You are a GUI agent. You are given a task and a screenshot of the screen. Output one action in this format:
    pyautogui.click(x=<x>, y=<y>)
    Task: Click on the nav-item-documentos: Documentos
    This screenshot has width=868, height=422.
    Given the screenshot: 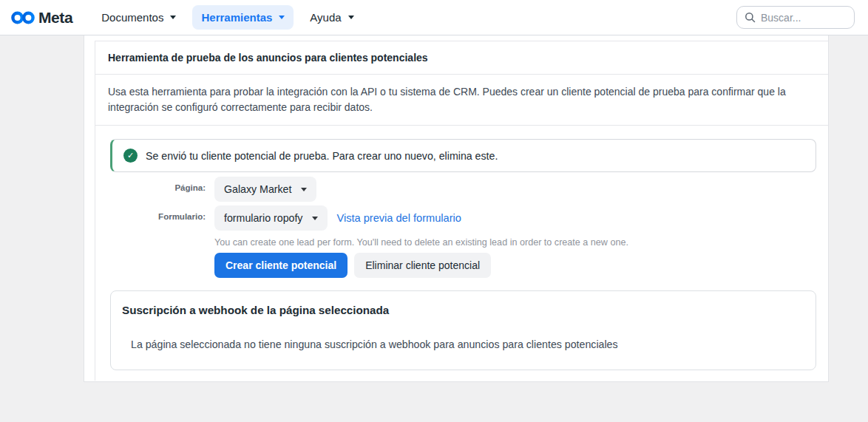 What is the action you would take?
    pyautogui.click(x=139, y=18)
    